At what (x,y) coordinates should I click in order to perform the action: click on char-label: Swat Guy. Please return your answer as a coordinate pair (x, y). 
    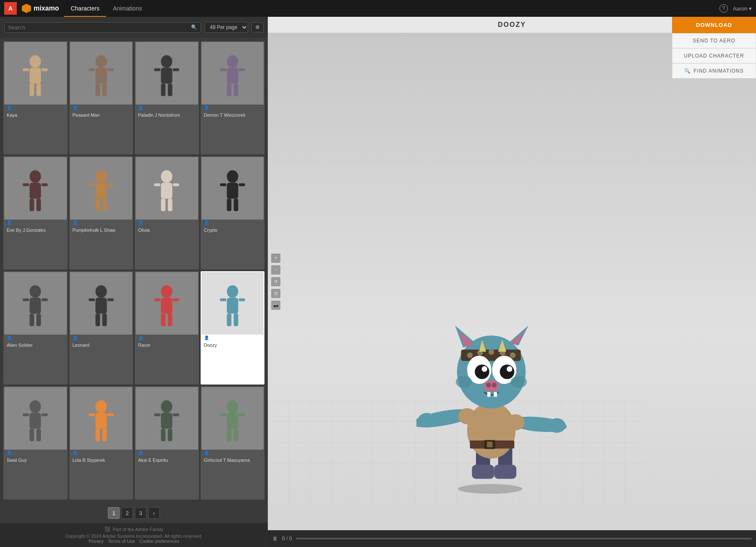
    Looking at the image, I should click on (35, 460).